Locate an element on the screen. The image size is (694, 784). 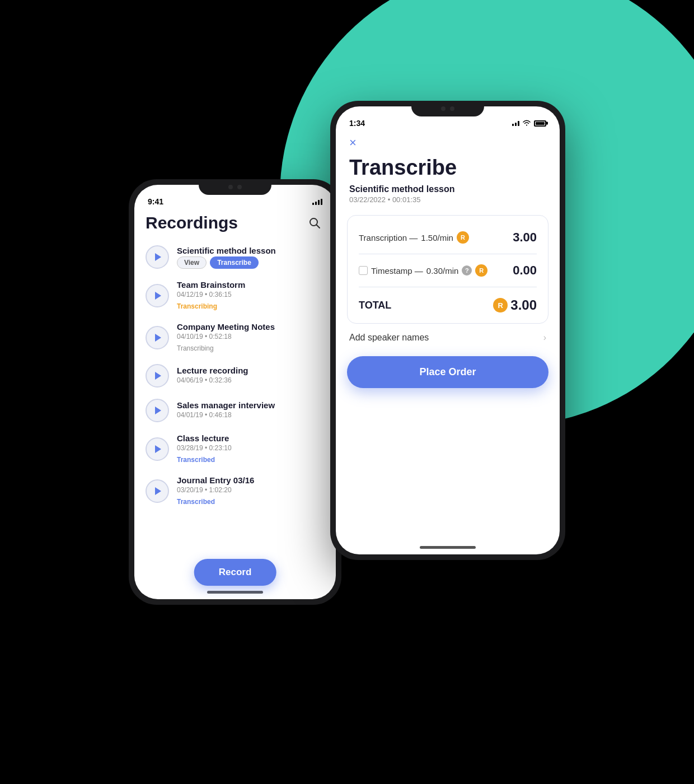
recording-item-2: Team Brainstorm 04/12/19 • 0:36:15 Trans… is located at coordinates (235, 296).